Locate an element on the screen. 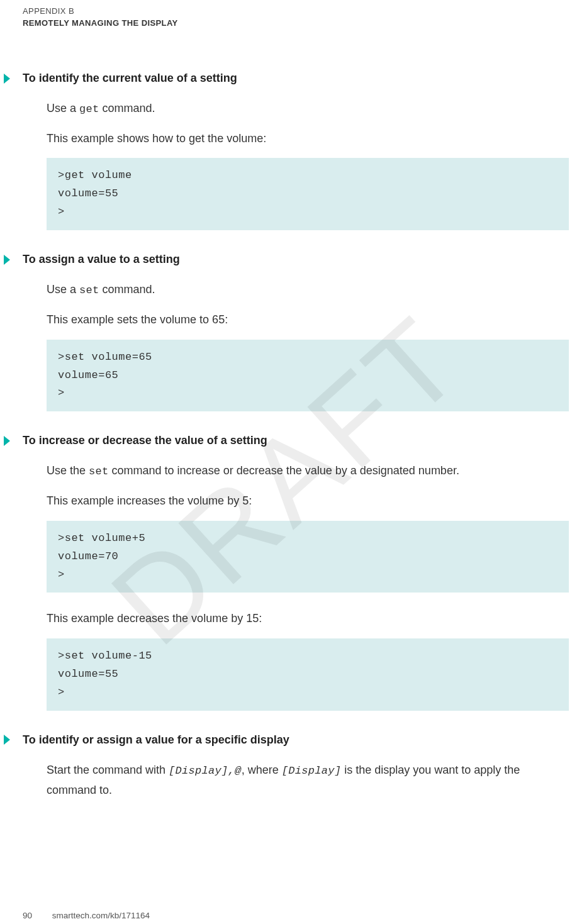  paragraph: Start the command with [Display],@, wher… is located at coordinates (310, 780).